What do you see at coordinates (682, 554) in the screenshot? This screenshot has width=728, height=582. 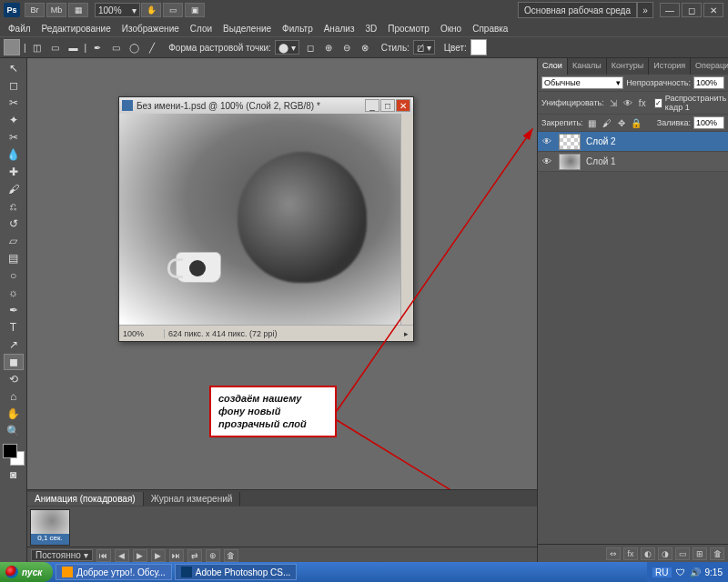 I see `layer-group-button: ▭` at bounding box center [682, 554].